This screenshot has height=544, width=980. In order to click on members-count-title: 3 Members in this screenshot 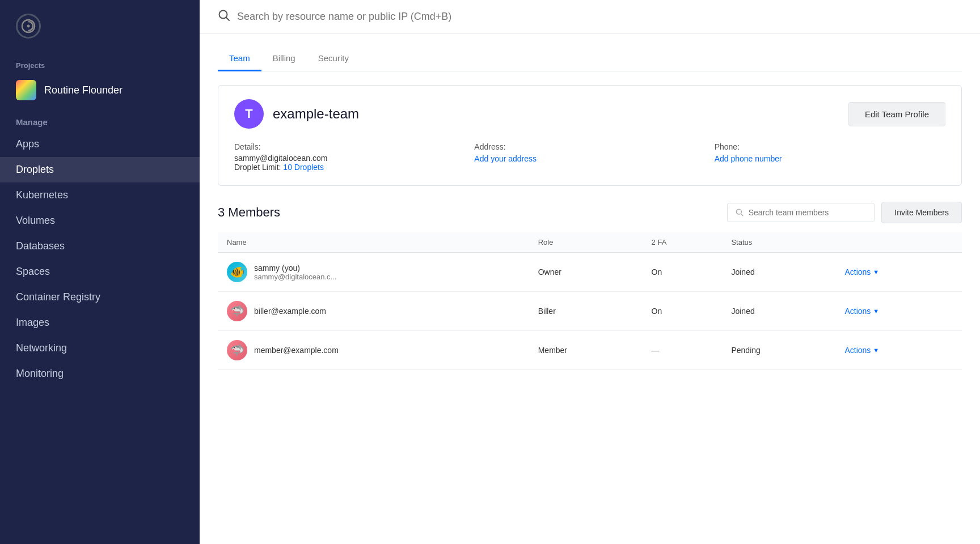, I will do `click(249, 212)`.